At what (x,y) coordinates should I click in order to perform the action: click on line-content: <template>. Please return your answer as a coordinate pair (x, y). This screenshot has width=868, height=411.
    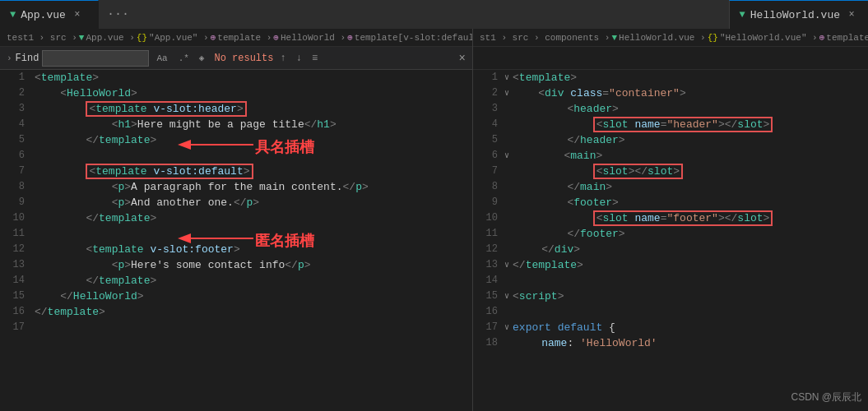
    Looking at the image, I should click on (65, 77).